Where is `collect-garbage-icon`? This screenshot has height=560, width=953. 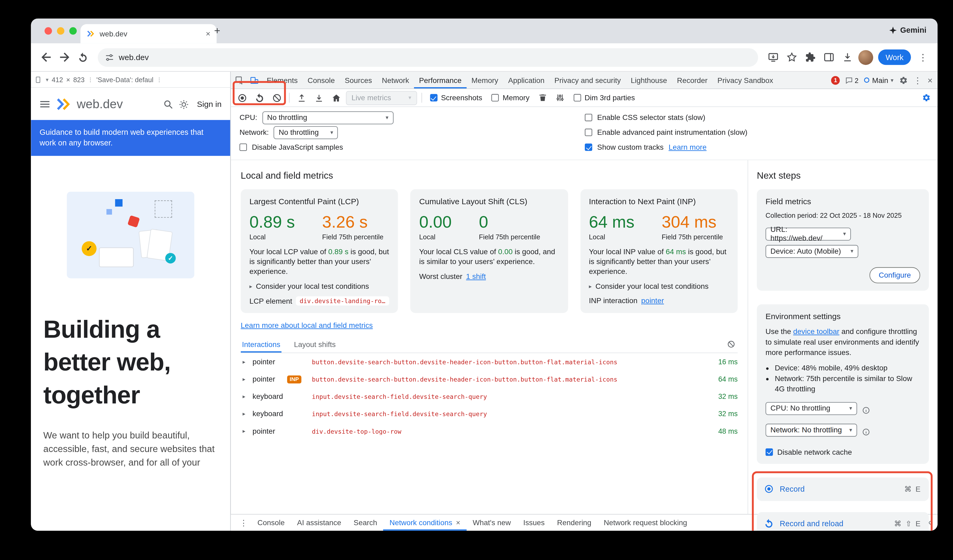
collect-garbage-icon is located at coordinates (543, 98).